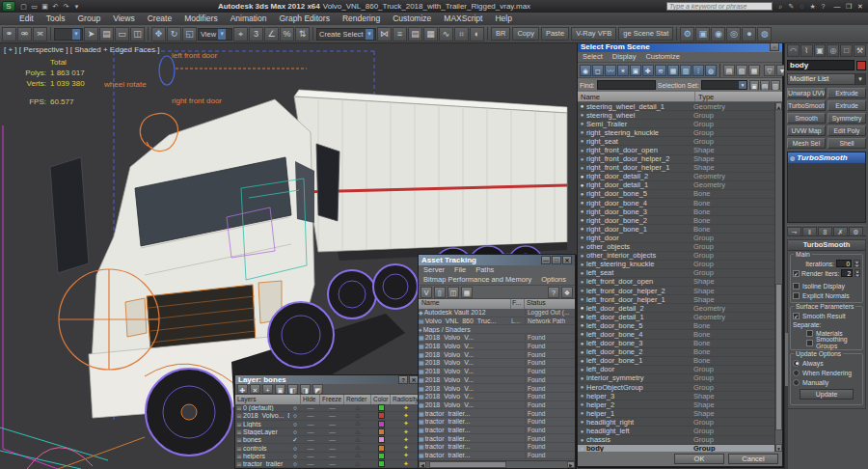  I want to click on selection-set-dropdown: ▼, so click(724, 85).